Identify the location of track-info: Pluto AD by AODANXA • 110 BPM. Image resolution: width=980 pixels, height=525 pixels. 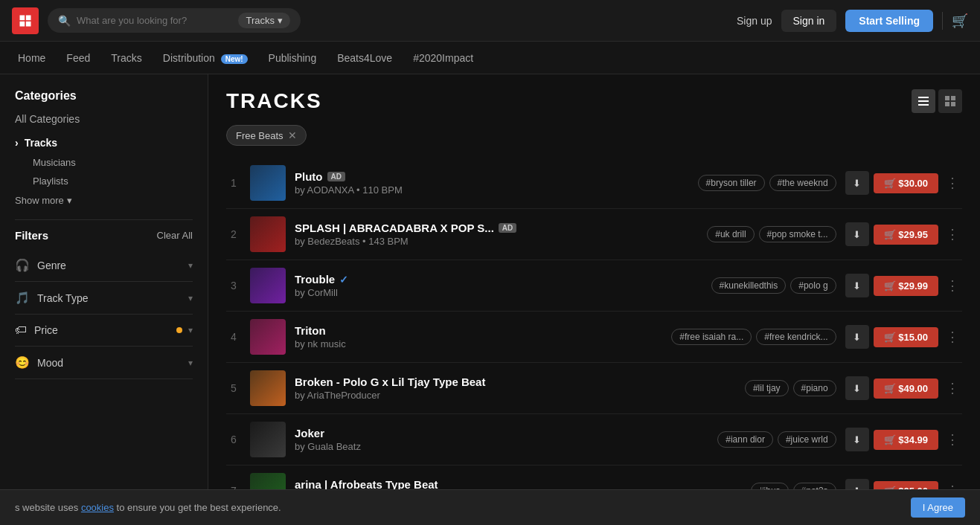
(492, 183).